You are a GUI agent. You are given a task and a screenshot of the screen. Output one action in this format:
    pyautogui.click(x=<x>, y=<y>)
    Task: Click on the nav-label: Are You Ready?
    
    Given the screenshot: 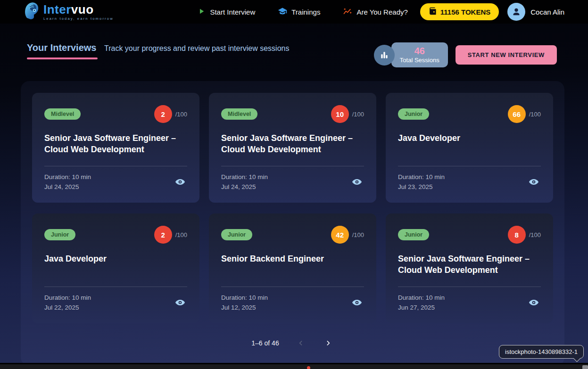 What is the action you would take?
    pyautogui.click(x=382, y=12)
    